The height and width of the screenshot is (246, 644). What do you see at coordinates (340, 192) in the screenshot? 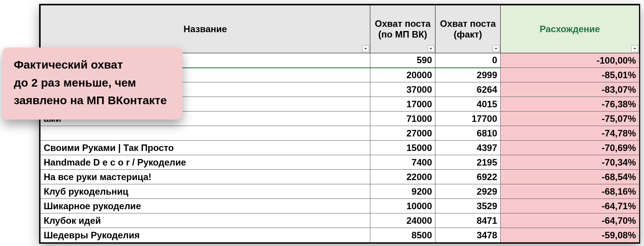
I see `table-row: Клуб рукодельниц92002929-68,16%` at bounding box center [340, 192].